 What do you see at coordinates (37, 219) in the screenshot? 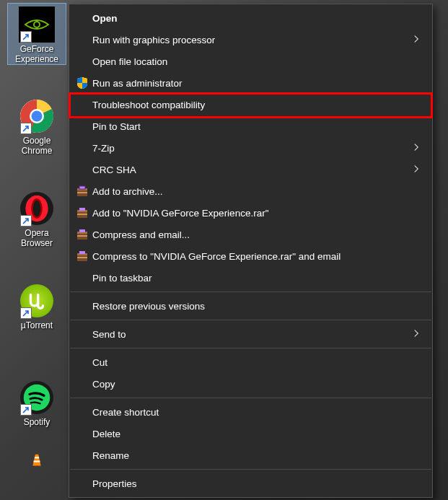
I see `desktop-icon-opera: Opera Browser` at bounding box center [37, 219].